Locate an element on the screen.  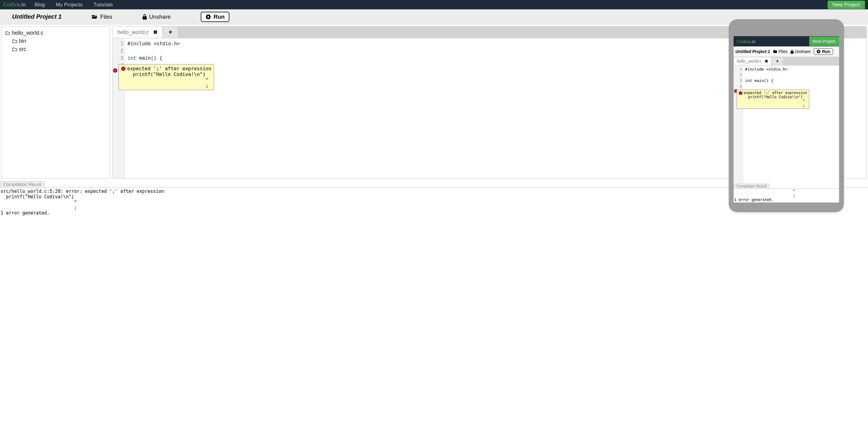
mobile-output-tab: Compilation Result is located at coordinates (751, 186).